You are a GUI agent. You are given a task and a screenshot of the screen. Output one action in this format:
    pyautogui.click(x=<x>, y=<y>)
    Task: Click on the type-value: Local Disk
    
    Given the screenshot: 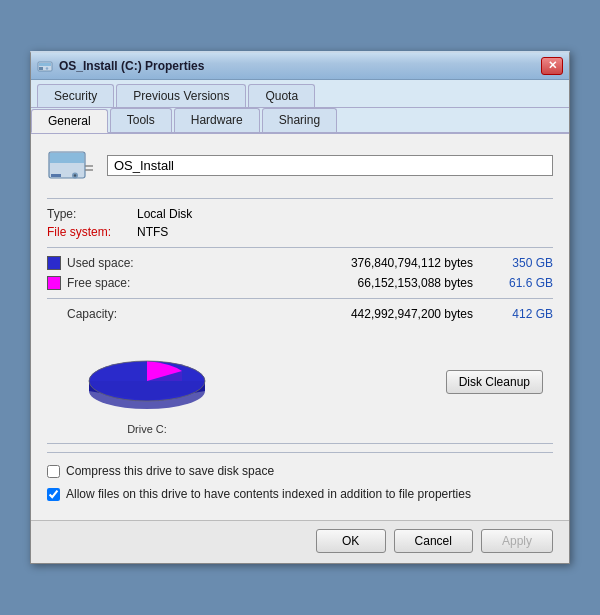 What is the action you would take?
    pyautogui.click(x=164, y=214)
    